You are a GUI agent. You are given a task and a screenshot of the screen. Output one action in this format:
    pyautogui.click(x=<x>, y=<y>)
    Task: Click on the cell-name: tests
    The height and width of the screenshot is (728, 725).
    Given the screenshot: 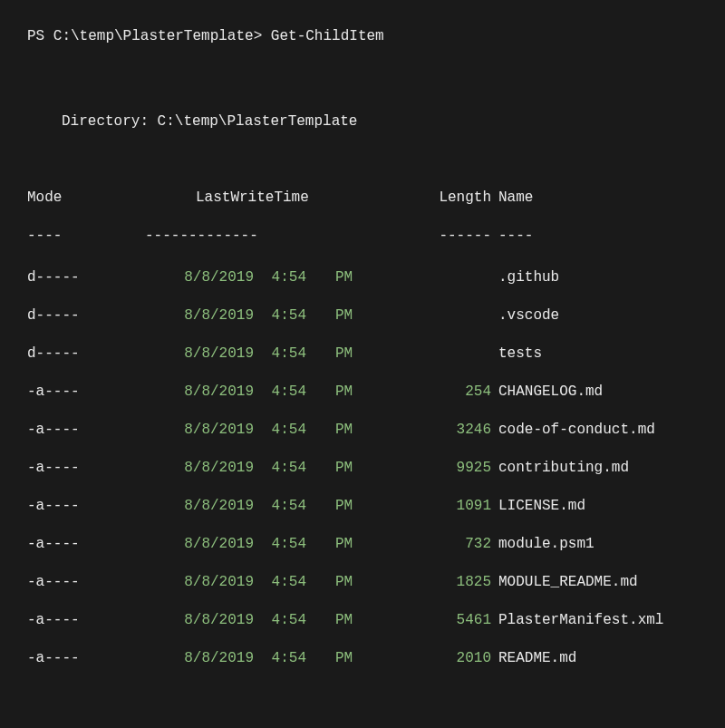 What is the action you would take?
    pyautogui.click(x=520, y=354)
    